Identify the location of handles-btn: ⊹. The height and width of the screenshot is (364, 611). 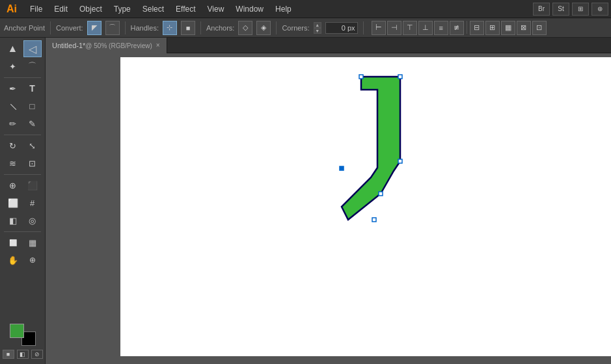
(170, 28).